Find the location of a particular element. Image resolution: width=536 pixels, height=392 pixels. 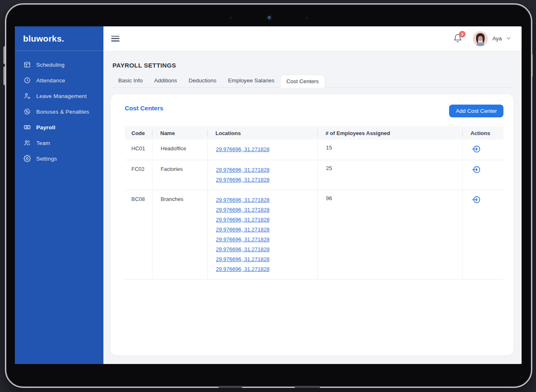

tab-employee-salaries: Employee Salaries is located at coordinates (251, 81).